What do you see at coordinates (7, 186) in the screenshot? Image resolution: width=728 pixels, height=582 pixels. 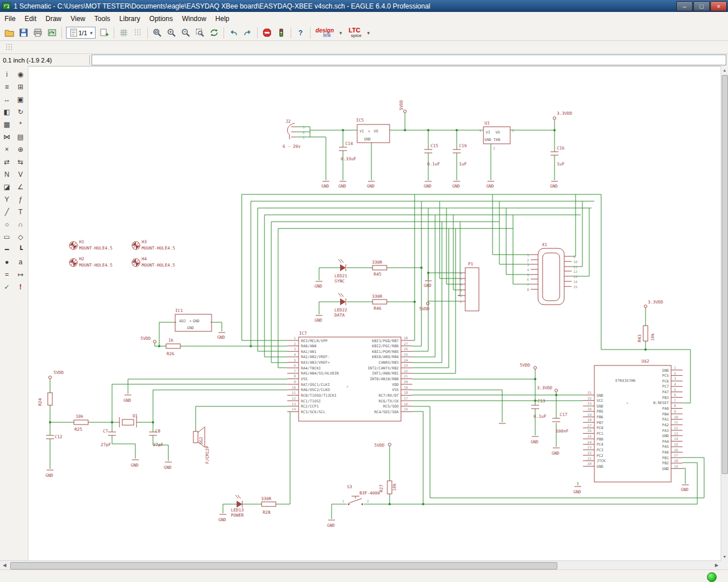 I see `smash-tool: ◪` at bounding box center [7, 186].